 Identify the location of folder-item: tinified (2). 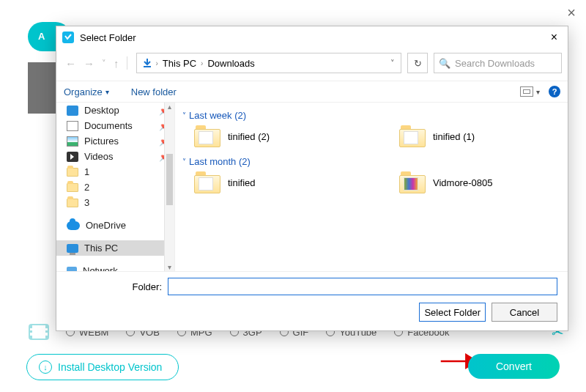
(267, 136).